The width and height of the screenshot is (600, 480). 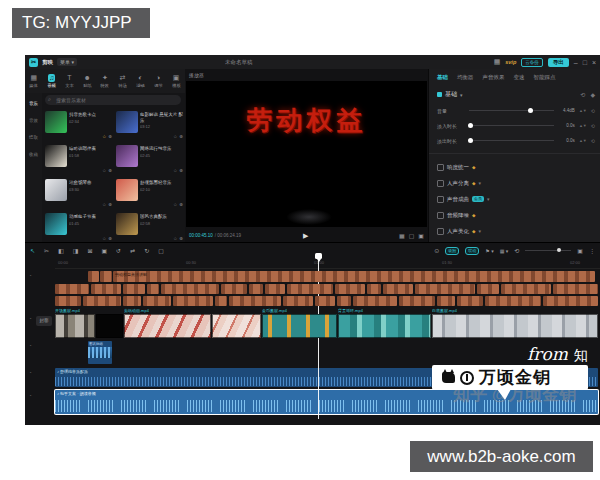 I want to click on music-card: 嘻哈说唱伴奏01:58☆⊕, so click(x=79, y=159).